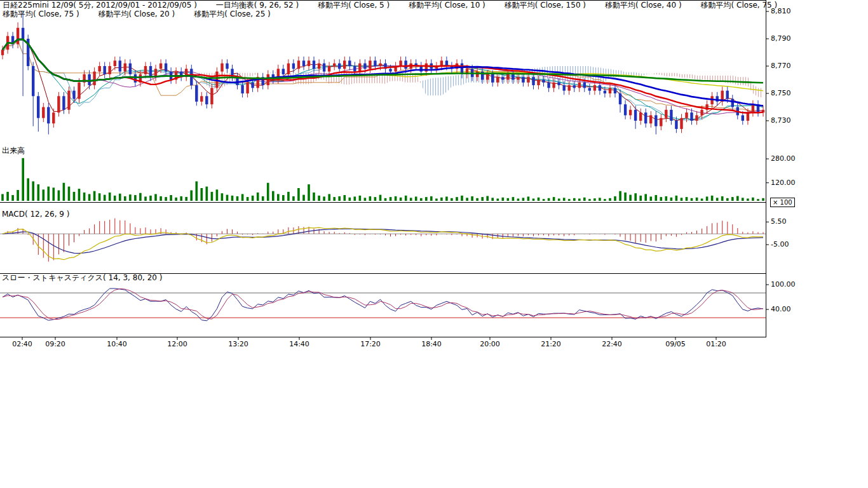  I want to click on volume-multiplier-badge: × 100, so click(783, 202).